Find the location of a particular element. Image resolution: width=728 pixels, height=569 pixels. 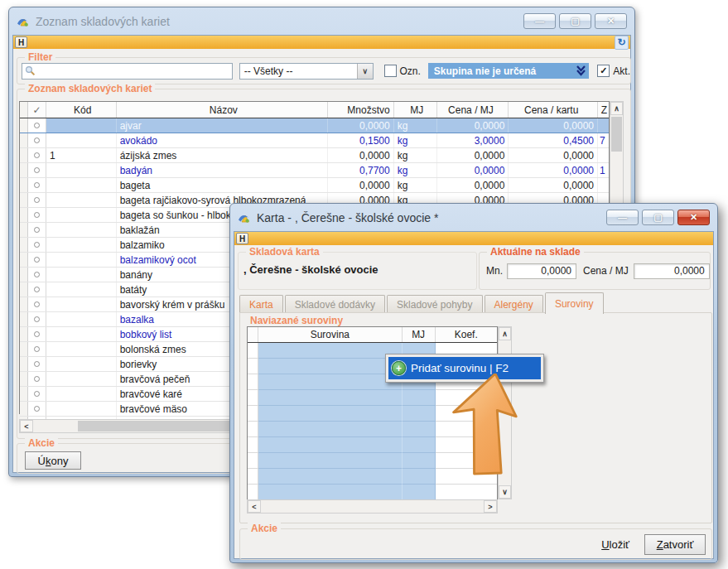

header-cena-mj: Cena / MJ is located at coordinates (474, 109).